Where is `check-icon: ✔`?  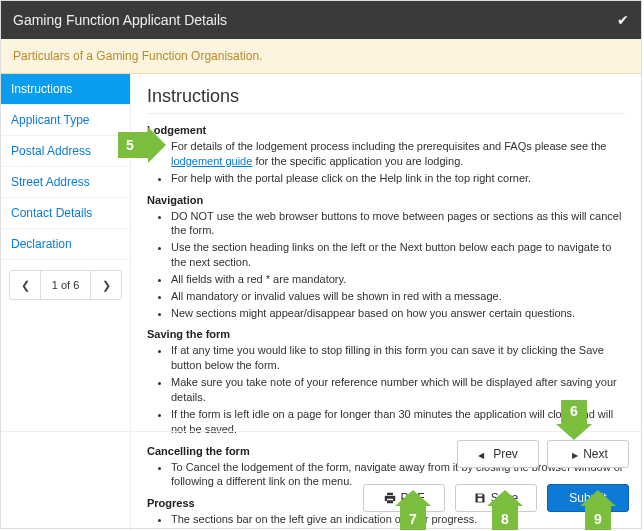 check-icon: ✔ is located at coordinates (623, 20).